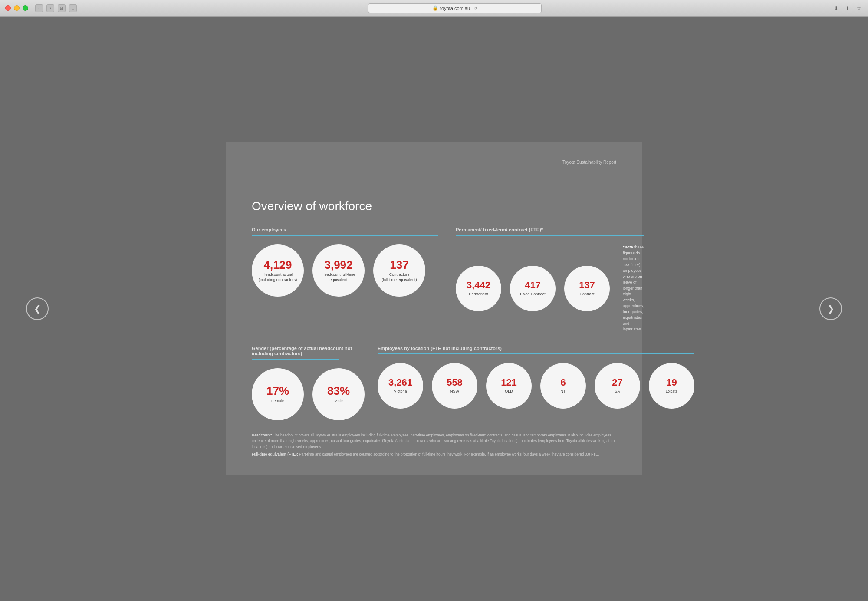 This screenshot has width=868, height=601. What do you see at coordinates (859, 8) in the screenshot?
I see `bookmark-icon: ☆` at bounding box center [859, 8].